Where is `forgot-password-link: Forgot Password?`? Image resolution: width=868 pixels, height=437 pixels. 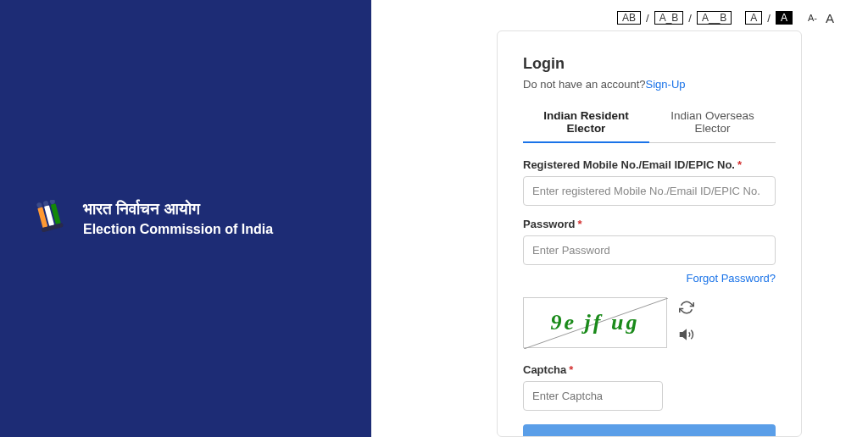 forgot-password-link: Forgot Password? is located at coordinates (732, 278).